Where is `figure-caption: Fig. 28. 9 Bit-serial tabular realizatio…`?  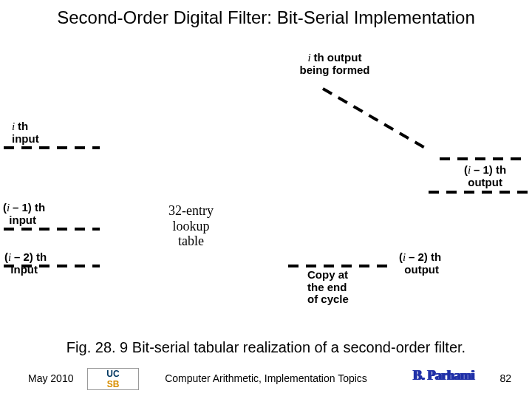
figure-caption: Fig. 28. 9 Bit-serial tabular realizatio… is located at coordinates (266, 347).